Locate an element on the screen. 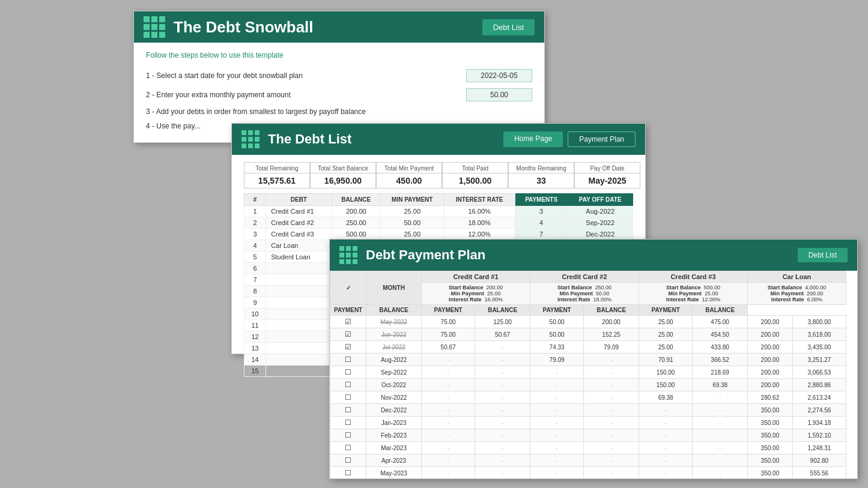  cell-payments: 3 is located at coordinates (541, 211).